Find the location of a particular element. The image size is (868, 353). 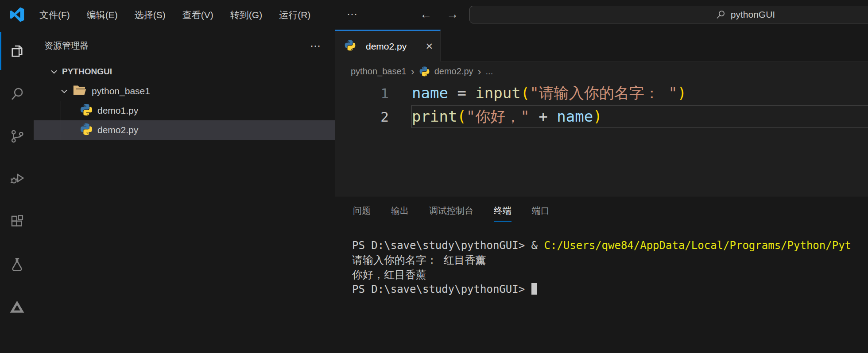

tab-strip: demo2.py ✕ is located at coordinates (601, 46).